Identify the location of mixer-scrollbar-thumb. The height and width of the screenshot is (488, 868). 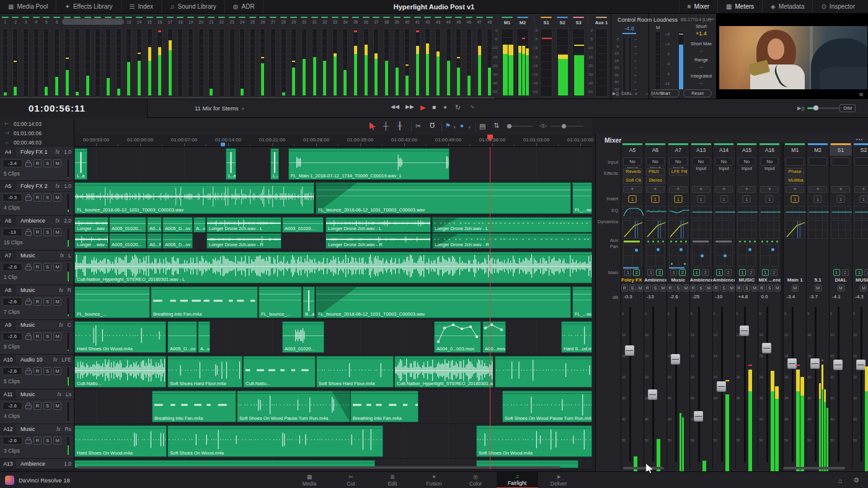
(814, 468).